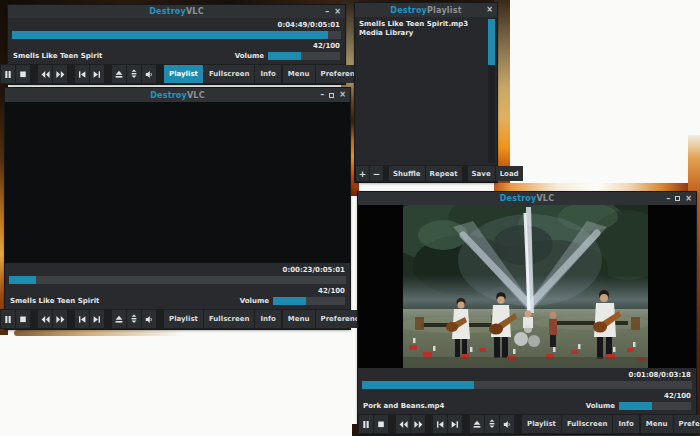 Image resolution: width=700 pixels, height=436 pixels. I want to click on load-button: Load, so click(510, 174).